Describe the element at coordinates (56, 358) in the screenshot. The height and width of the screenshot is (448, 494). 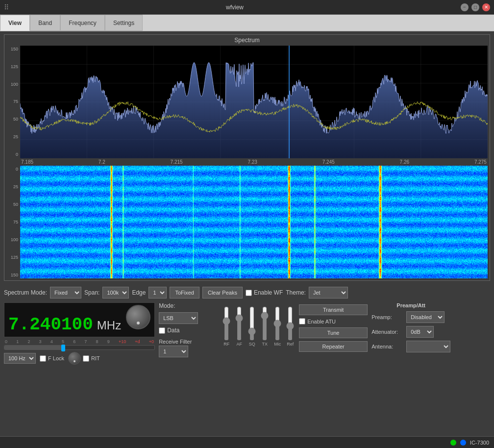
I see `flock-label: F Lock` at that location.